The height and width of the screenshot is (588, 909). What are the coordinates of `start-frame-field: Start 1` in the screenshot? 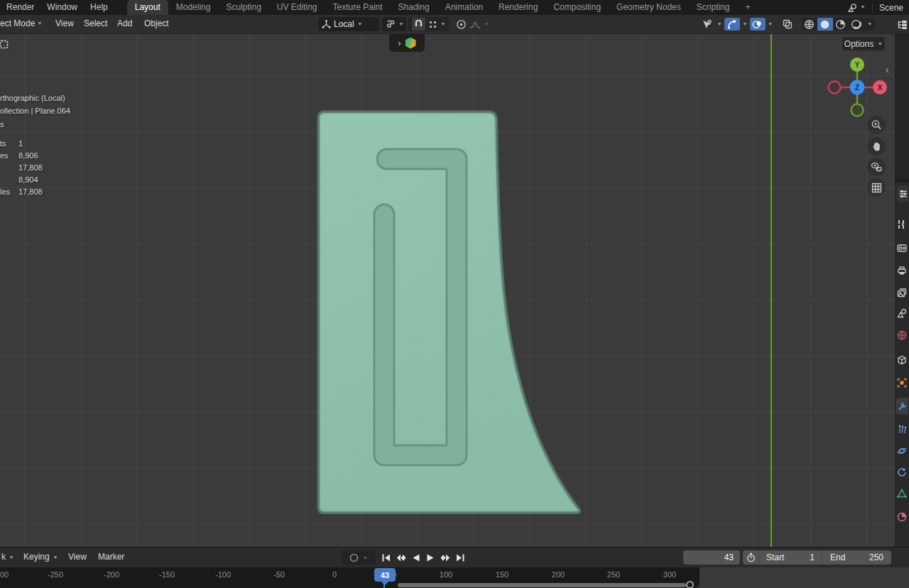 It's located at (790, 557).